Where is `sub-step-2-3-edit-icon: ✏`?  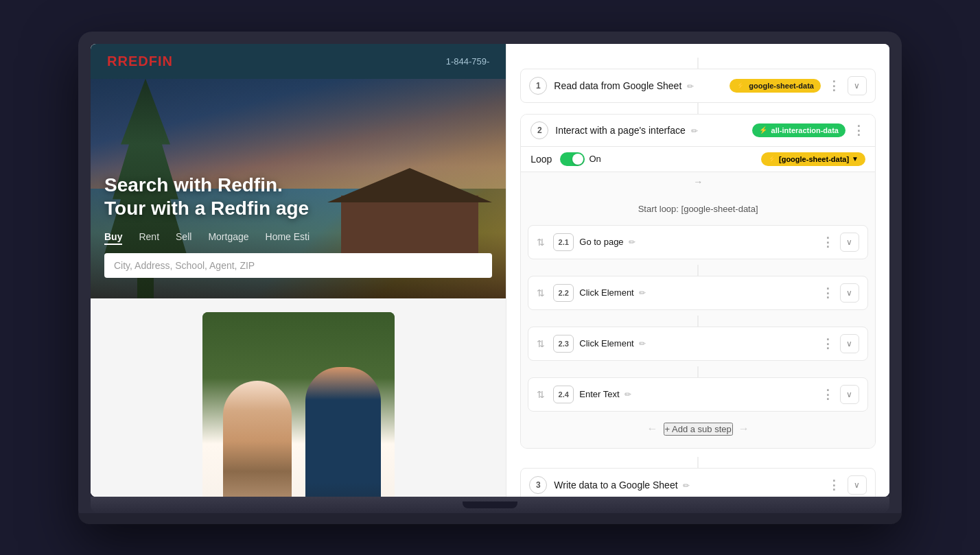
sub-step-2-3-edit-icon: ✏ is located at coordinates (642, 344).